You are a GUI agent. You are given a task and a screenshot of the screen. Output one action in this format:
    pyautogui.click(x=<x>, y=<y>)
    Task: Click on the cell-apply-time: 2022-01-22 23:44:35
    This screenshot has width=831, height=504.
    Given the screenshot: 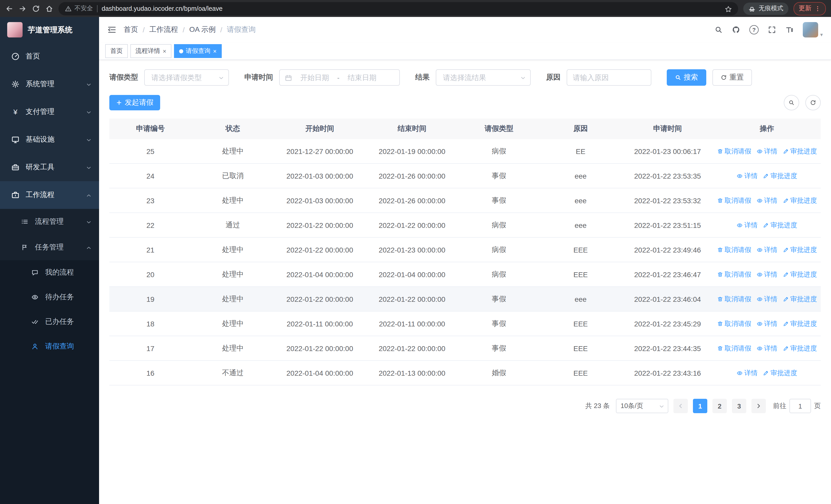 What is the action you would take?
    pyautogui.click(x=667, y=348)
    